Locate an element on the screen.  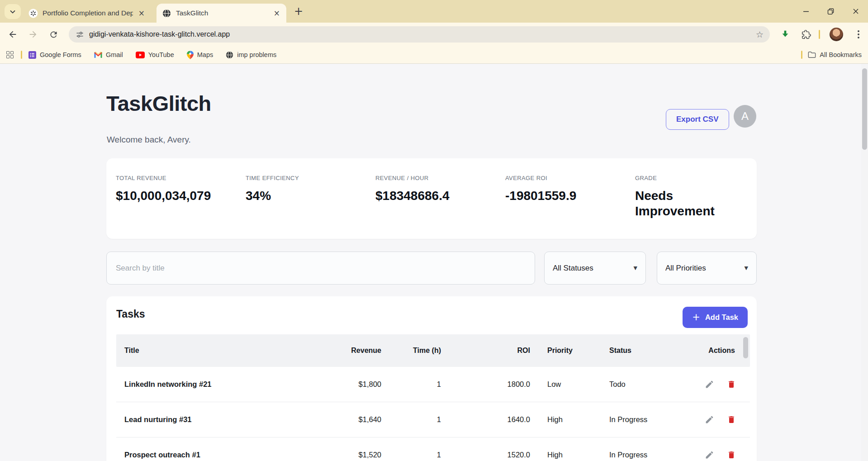
task-roi-cell: 1640.0 is located at coordinates (486, 420).